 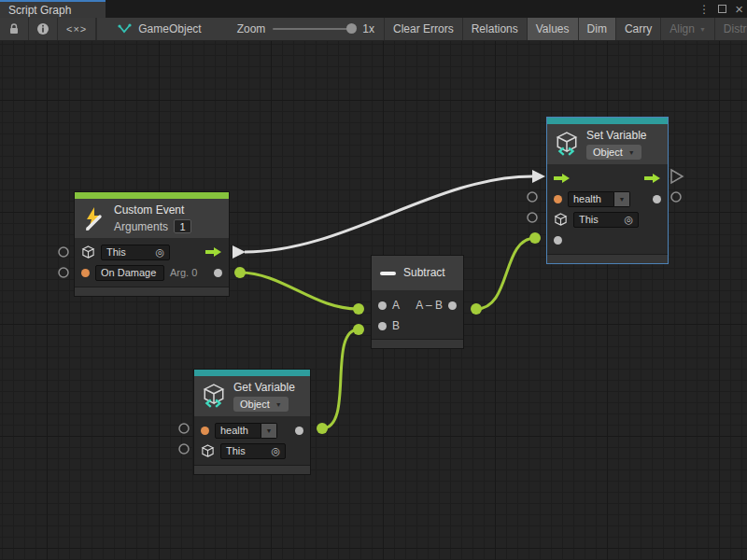 I want to click on relations-label: Relations, so click(x=495, y=29).